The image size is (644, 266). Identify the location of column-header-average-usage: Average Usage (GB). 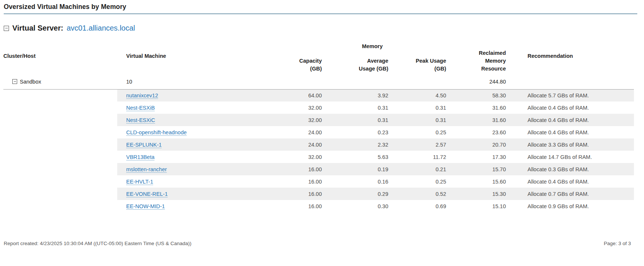
(359, 62).